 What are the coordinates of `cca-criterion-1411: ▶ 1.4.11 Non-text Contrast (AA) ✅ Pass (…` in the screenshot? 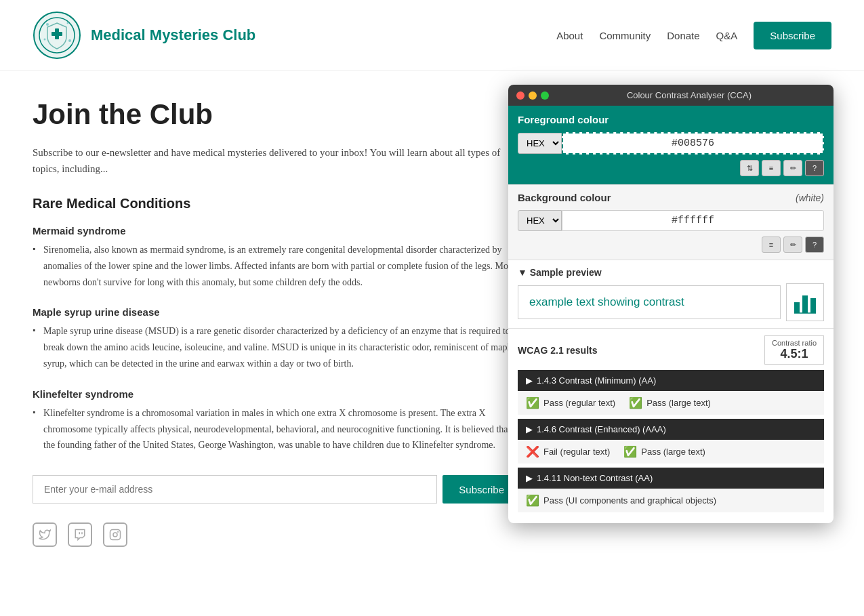 It's located at (671, 490).